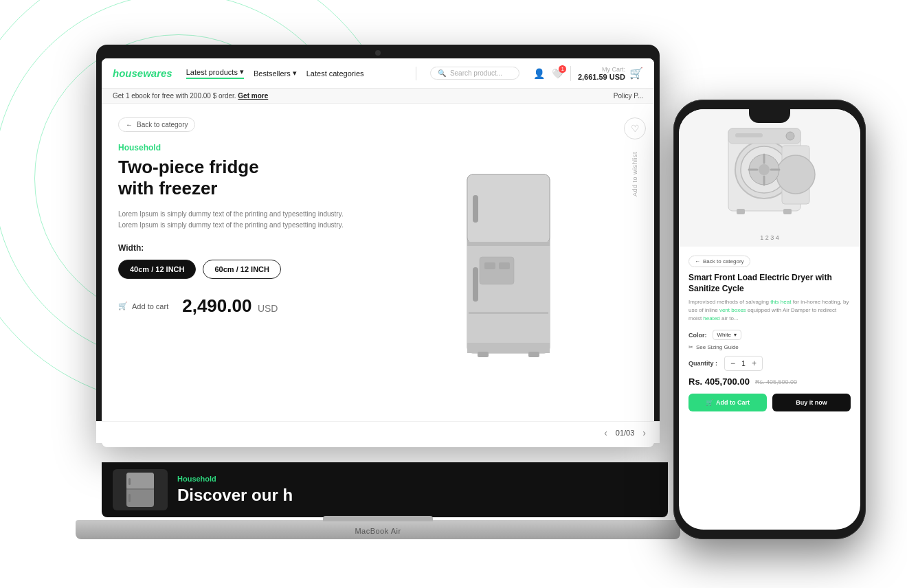  Describe the element at coordinates (770, 335) in the screenshot. I see `phone-color-row: Color: White ▾` at that location.